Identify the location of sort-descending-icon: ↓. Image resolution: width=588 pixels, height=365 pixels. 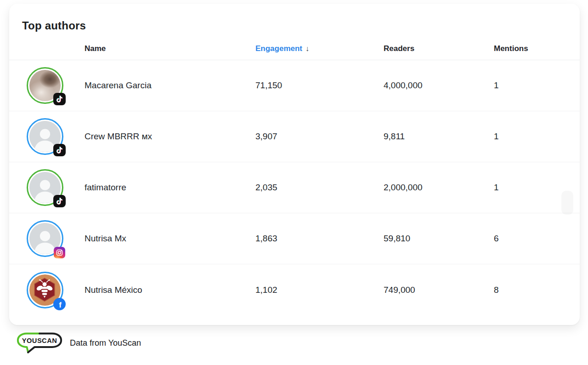
(307, 49).